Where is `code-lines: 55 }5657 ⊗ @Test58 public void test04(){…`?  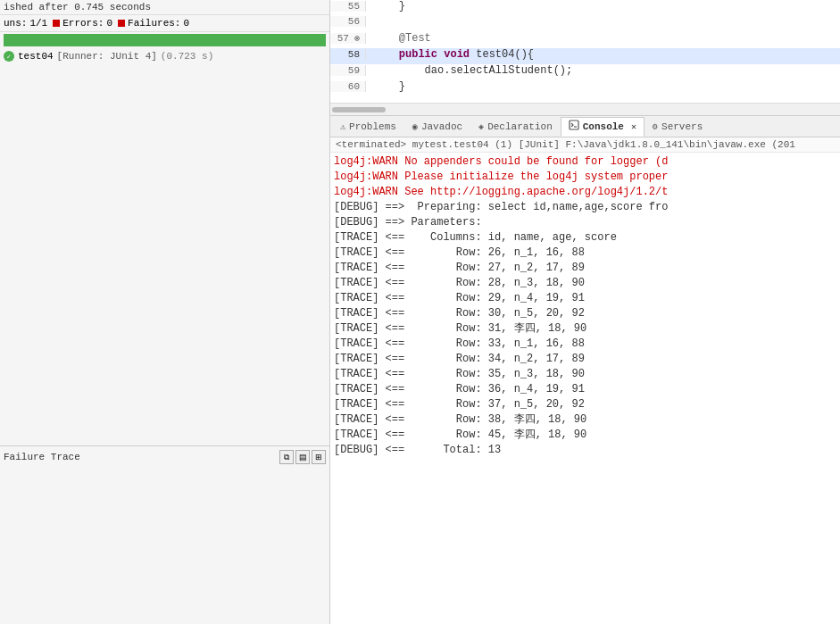
code-lines: 55 }5657 ⊗ @Test58 public void test04(){… is located at coordinates (586, 52).